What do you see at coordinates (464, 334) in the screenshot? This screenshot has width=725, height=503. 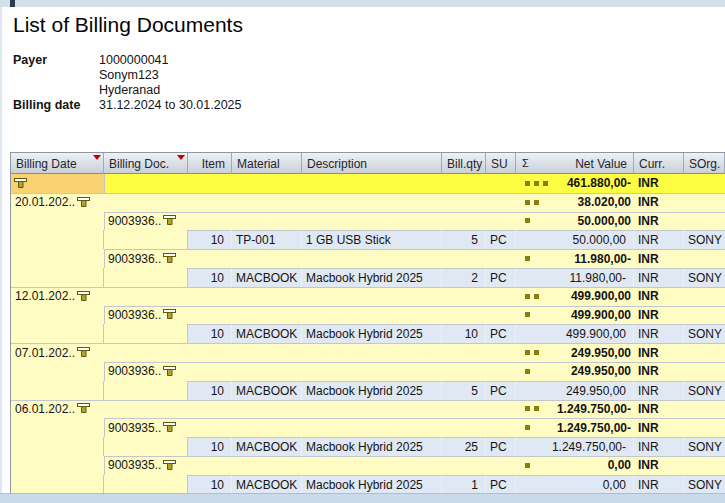 I see `cell-bill-qty: 10` at bounding box center [464, 334].